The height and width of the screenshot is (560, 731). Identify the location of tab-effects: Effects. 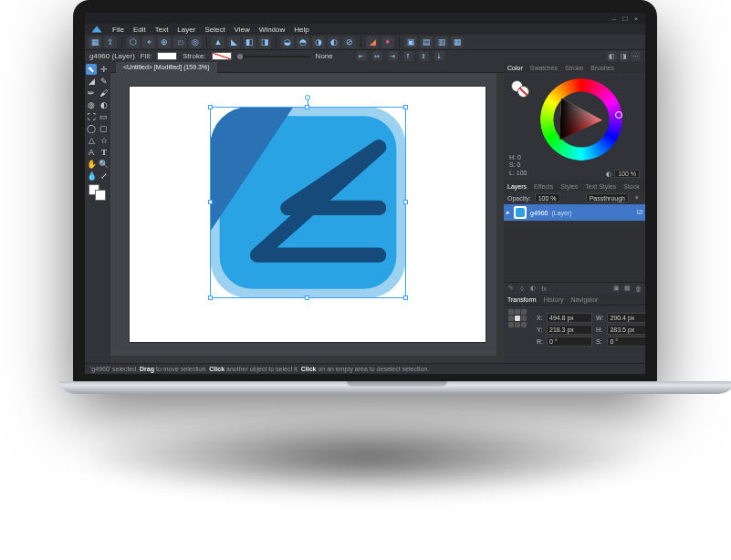
(544, 186).